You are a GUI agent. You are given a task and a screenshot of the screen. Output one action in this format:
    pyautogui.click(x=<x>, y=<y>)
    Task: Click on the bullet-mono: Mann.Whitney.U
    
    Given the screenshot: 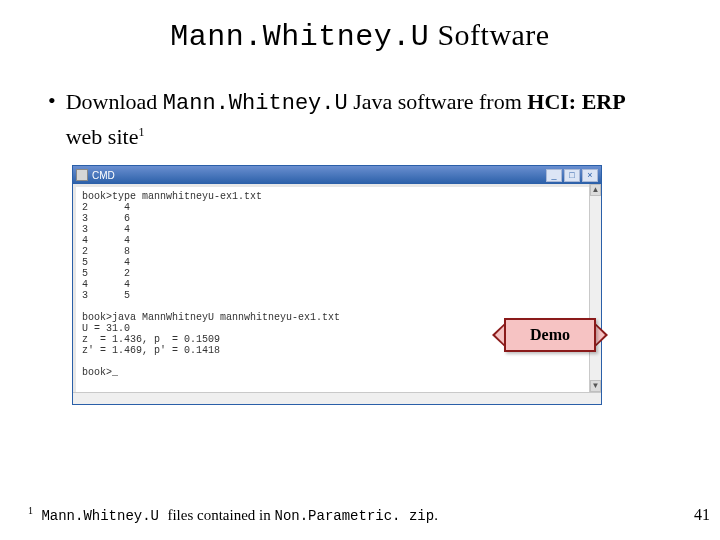 What is the action you would take?
    pyautogui.click(x=256, y=104)
    